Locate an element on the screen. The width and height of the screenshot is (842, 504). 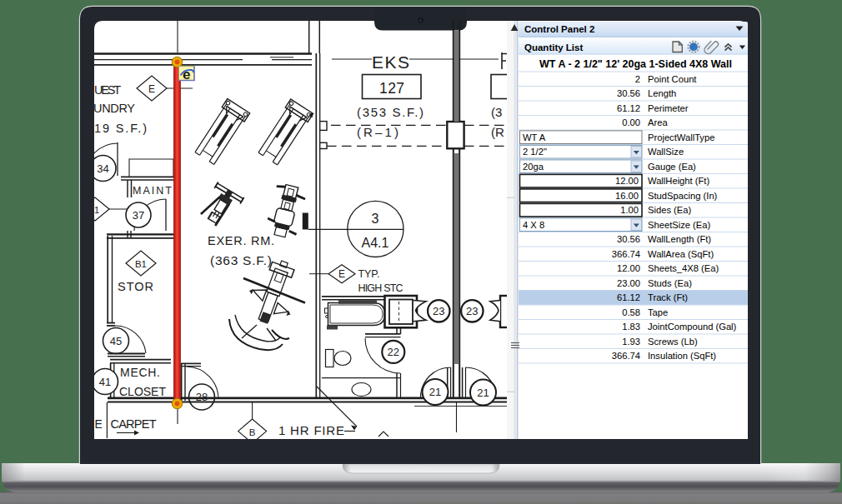
svg-text: 34 is located at coordinates (103, 168).